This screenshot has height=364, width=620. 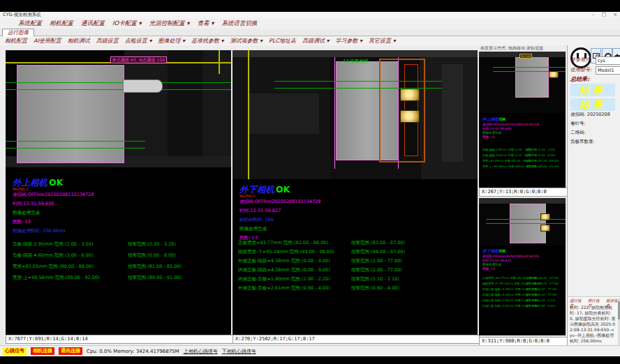 What do you see at coordinates (578, 124) in the screenshot?
I see `reel-number-label: 卷针号:` at bounding box center [578, 124].